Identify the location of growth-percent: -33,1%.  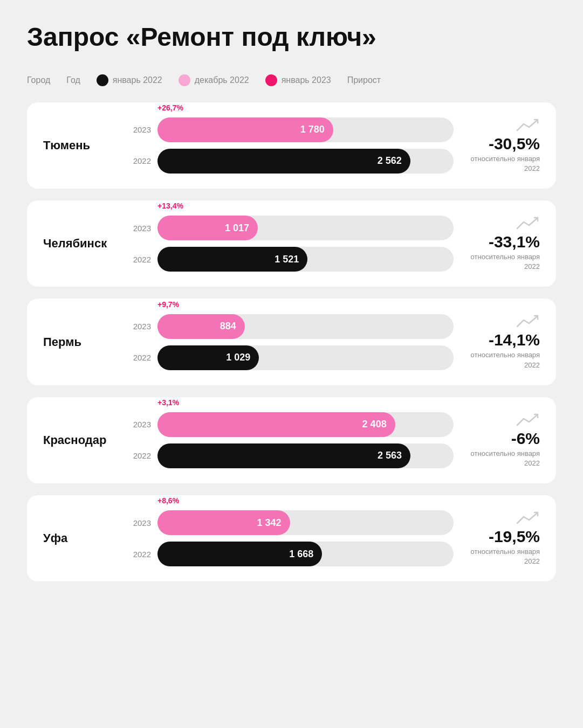
(515, 242).